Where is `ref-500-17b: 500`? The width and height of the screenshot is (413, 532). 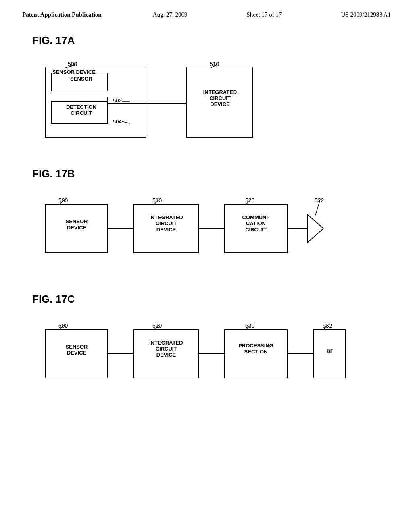
ref-500-17b: 500 is located at coordinates (63, 200).